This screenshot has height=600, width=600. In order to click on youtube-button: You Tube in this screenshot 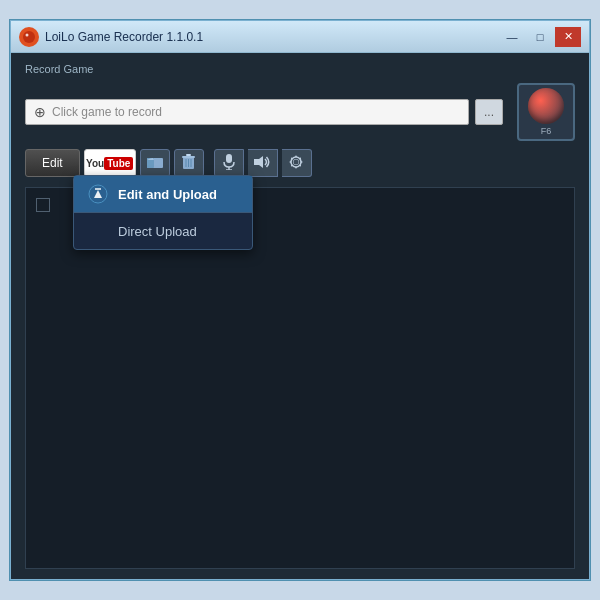, I will do `click(110, 163)`.